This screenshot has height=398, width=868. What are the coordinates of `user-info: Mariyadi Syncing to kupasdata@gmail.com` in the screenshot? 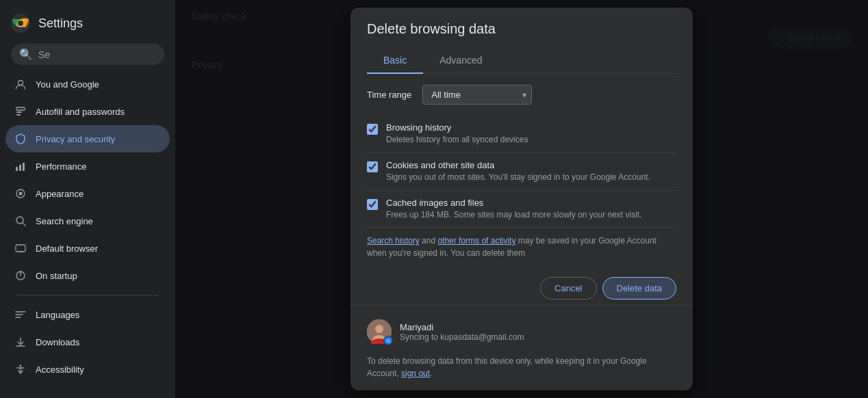 It's located at (462, 332).